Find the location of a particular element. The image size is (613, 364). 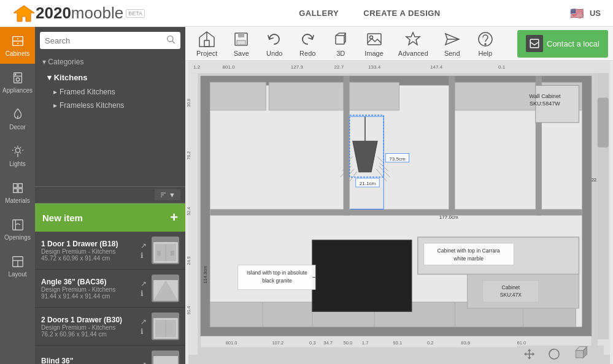

svg-text: Wall Cabinet is located at coordinates (545, 96).